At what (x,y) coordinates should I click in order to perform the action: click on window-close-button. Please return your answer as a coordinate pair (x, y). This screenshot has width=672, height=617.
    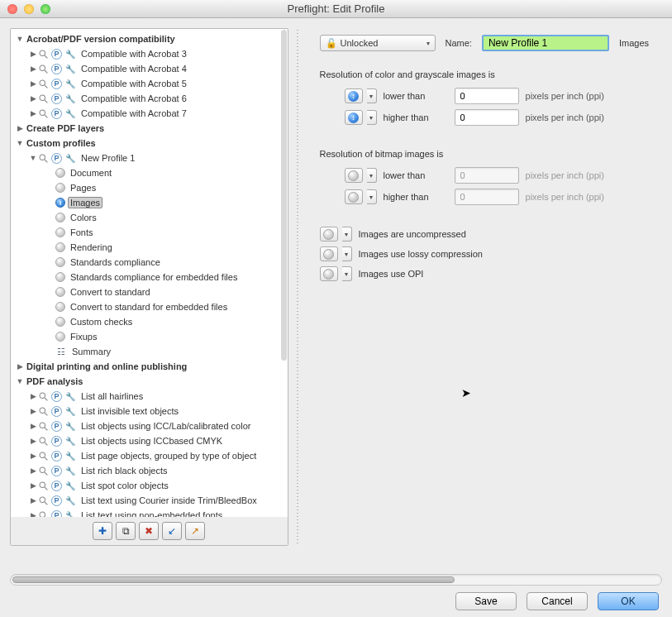
    Looking at the image, I should click on (12, 9).